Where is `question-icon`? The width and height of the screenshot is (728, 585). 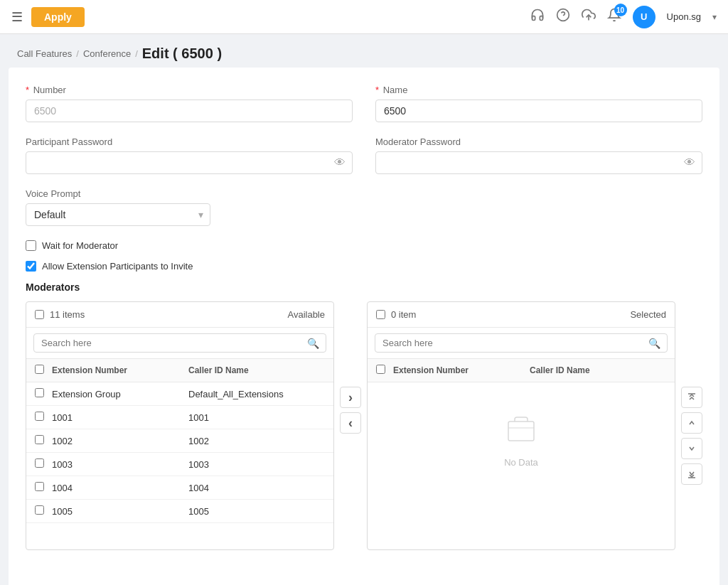 question-icon is located at coordinates (563, 17).